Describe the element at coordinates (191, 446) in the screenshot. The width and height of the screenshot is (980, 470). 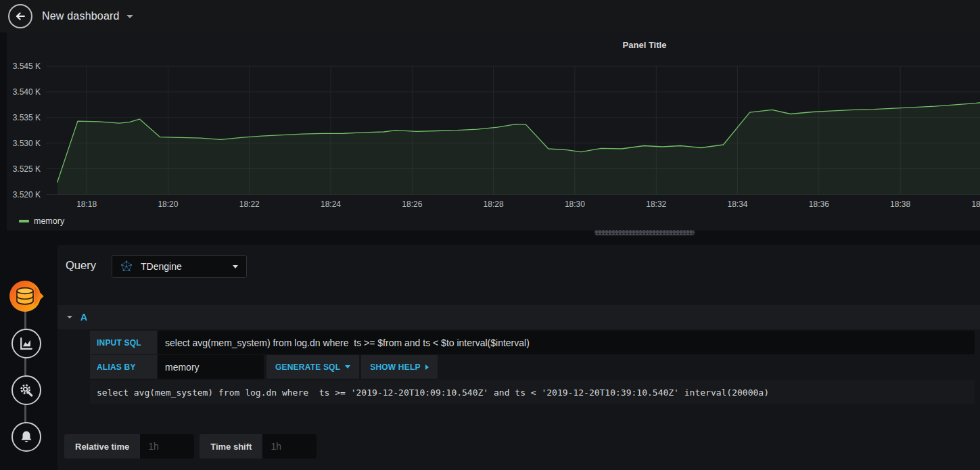
I see `time-options-row: Relative time Time shift` at that location.